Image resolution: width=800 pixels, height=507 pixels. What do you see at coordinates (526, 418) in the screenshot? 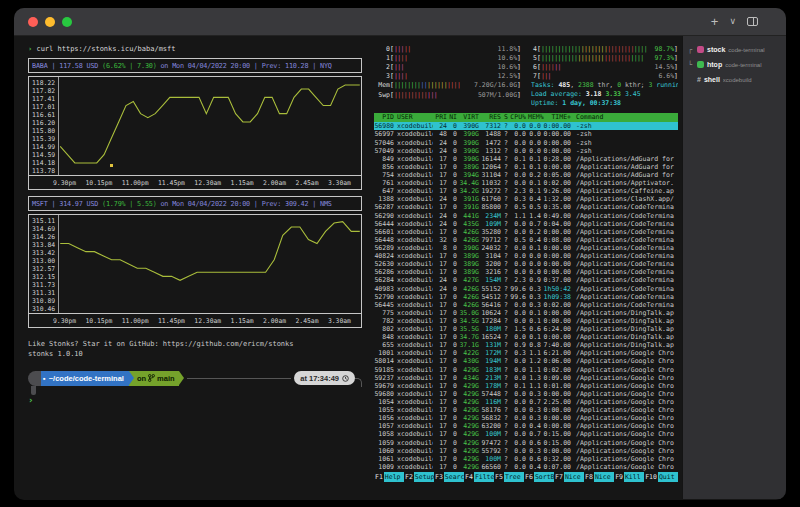
I see `process-row: 1056xcodebuild170429G56832?0.00.30:00.00…` at bounding box center [526, 418].